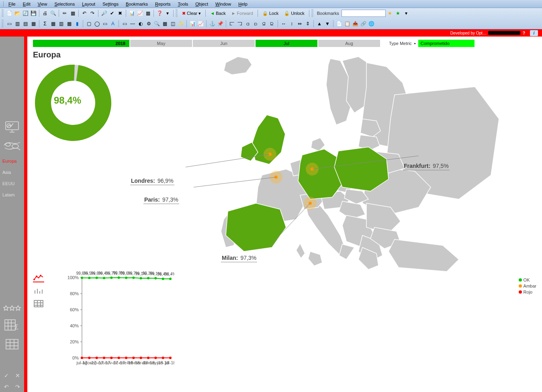 The width and height of the screenshot is (542, 392). Describe the element at coordinates (45, 13) in the screenshot. I see `print-icon: 🖨` at that location.